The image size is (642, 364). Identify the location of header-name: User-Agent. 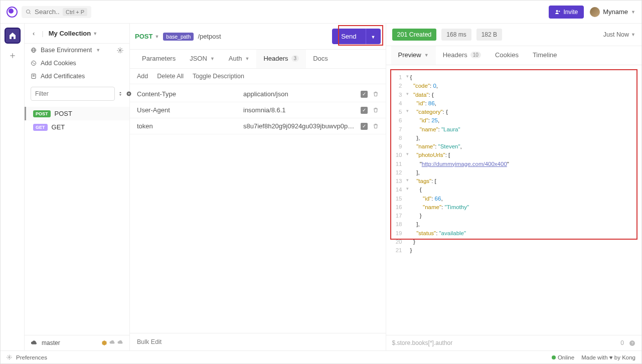
(187, 110).